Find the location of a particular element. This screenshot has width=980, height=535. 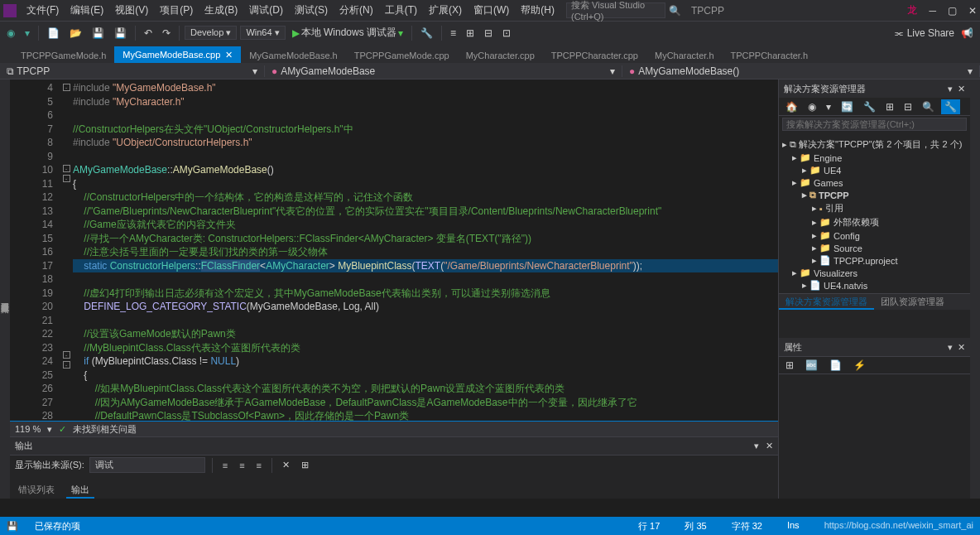

code-line: //寻找一个AMyCharacter类: ConstructorHelpers:… is located at coordinates (425, 239).